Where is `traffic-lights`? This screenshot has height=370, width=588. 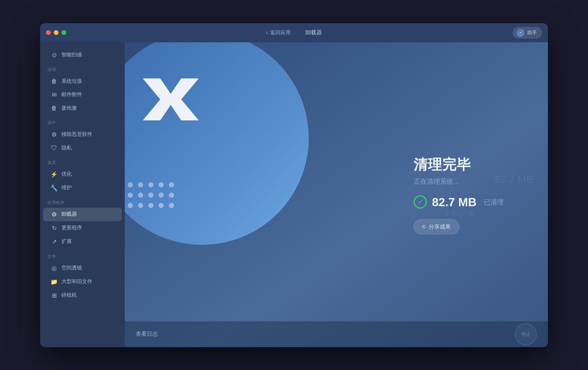 traffic-lights is located at coordinates (56, 32).